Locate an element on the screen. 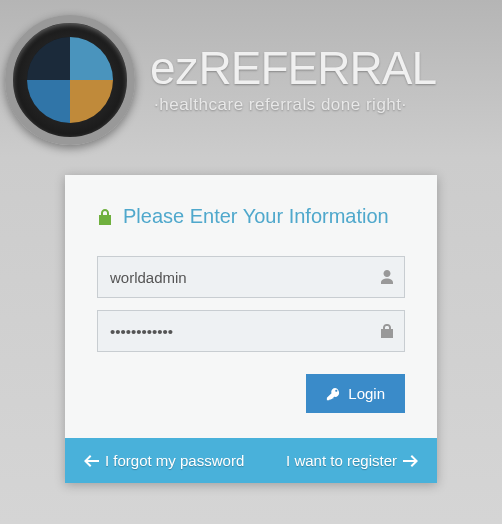 This screenshot has width=502, height=524. forgot-password-link: I forgot my password is located at coordinates (164, 460).